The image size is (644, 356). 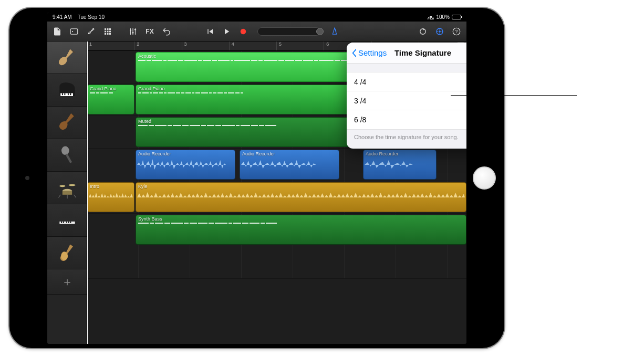 What do you see at coordinates (210, 32) in the screenshot?
I see `go-to-beginning-button` at bounding box center [210, 32].